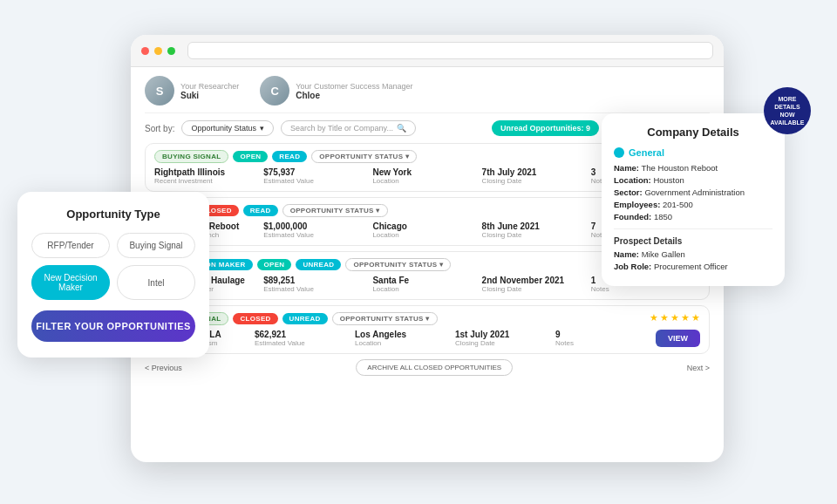 Image resolution: width=837 pixels, height=504 pixels. I want to click on cell-date-4: 1st July 2021 Closing Date, so click(506, 338).